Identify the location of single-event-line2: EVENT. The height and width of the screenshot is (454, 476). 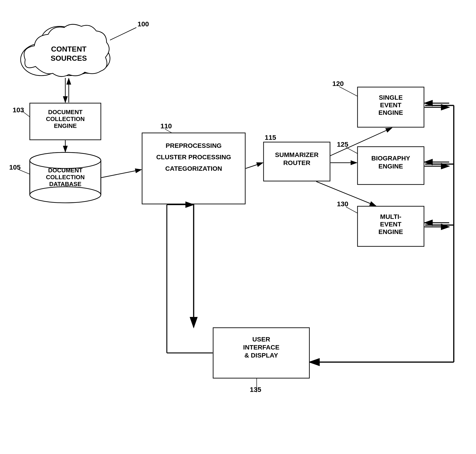
(391, 105).